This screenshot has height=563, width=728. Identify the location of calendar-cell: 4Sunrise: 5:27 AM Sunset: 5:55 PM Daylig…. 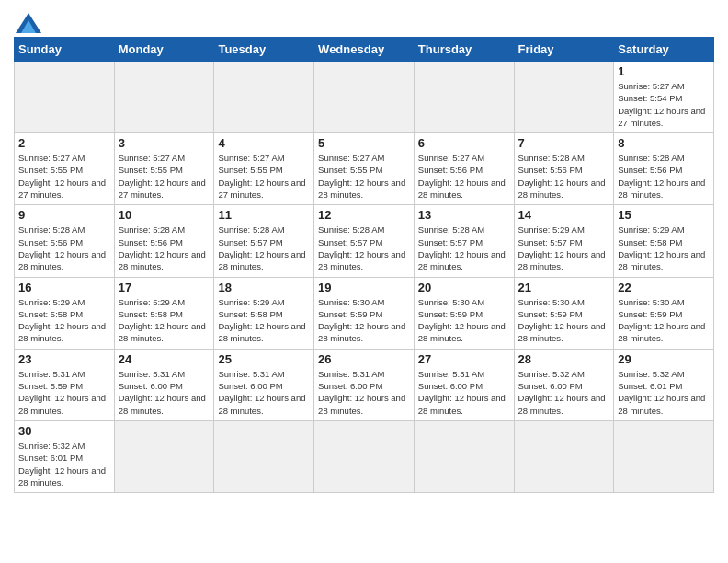
(265, 169).